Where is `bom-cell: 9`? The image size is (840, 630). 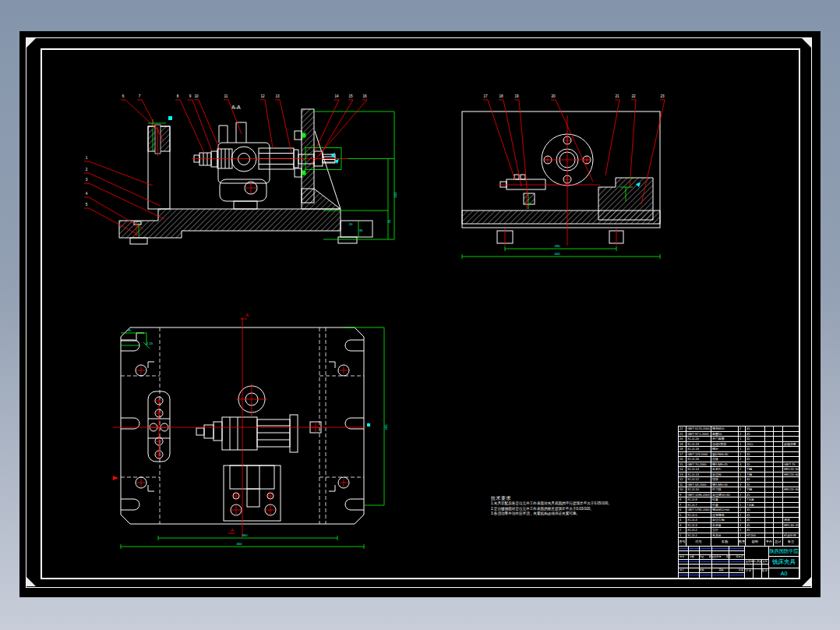
bom-cell: 9 is located at coordinates (683, 495).